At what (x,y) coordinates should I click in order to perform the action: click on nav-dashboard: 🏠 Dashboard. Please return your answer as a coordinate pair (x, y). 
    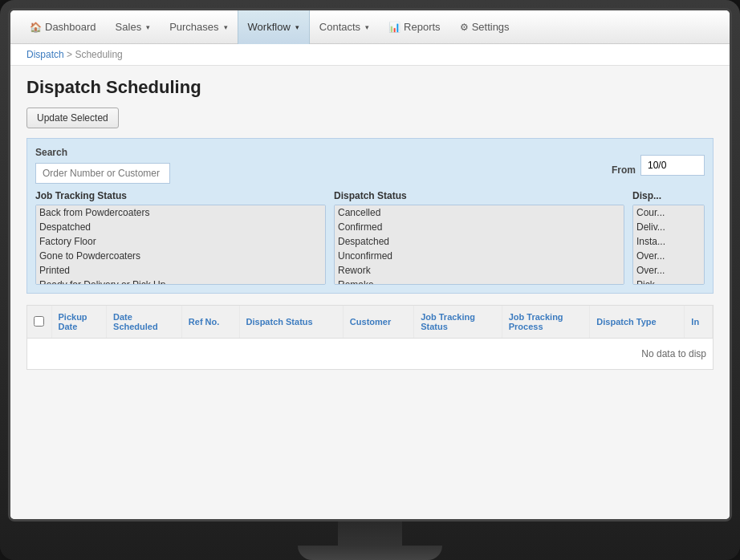
    Looking at the image, I should click on (63, 27).